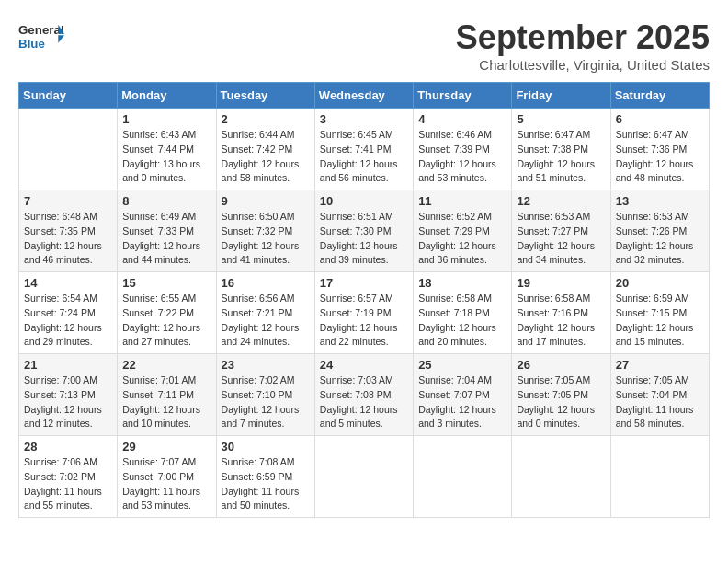  I want to click on svg-text: Blue, so click(31, 44).